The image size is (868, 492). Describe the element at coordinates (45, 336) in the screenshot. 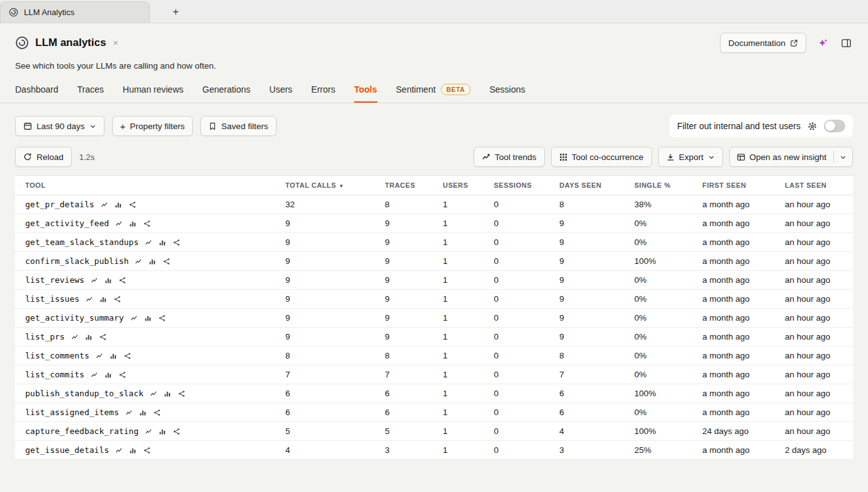

I see `tool-name: list_prs` at that location.